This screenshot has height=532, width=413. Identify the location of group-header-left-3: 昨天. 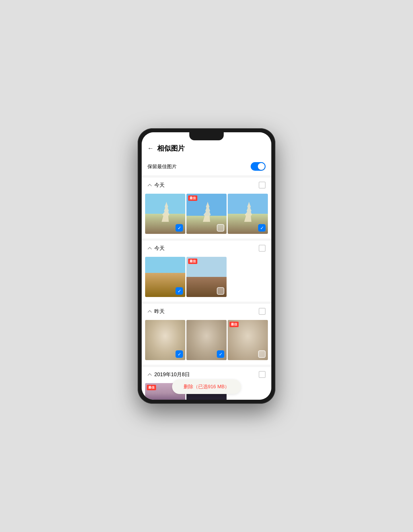
(156, 311).